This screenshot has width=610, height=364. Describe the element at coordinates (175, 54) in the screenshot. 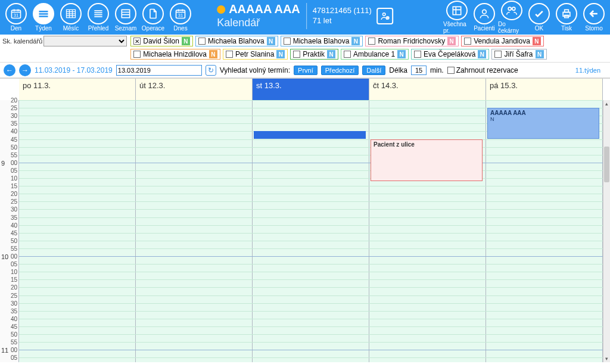

I see `calendar-chip: Michaela HnizdilovaN` at that location.